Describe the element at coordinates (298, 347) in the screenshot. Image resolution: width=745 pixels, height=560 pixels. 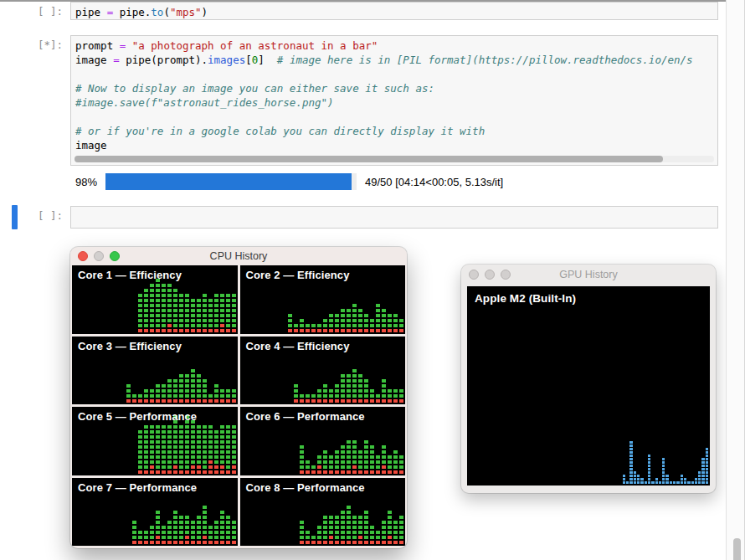
I see `core-label: Core 4 — Efficiency` at that location.